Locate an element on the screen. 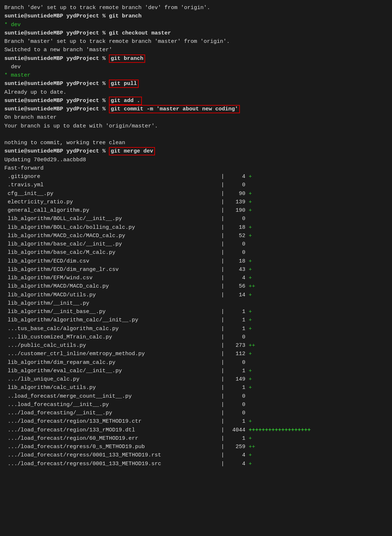 The width and height of the screenshot is (392, 536). branch-name: dev is located at coordinates (16, 25).